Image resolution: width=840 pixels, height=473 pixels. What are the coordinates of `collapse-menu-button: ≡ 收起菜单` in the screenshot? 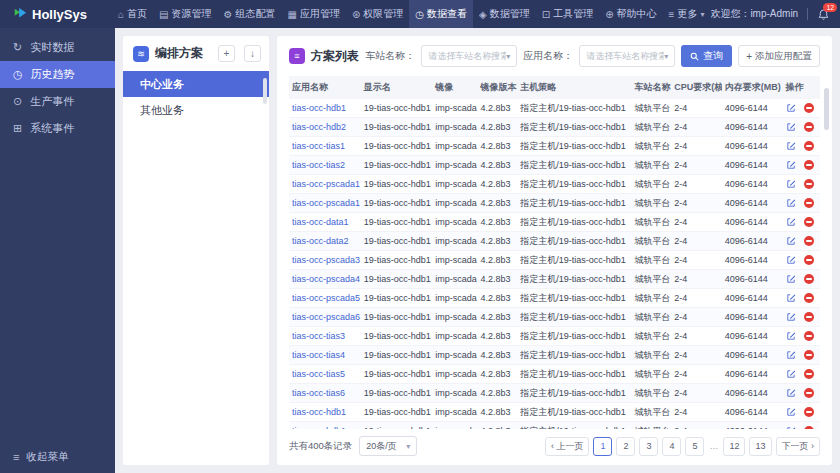 It's located at (58, 457).